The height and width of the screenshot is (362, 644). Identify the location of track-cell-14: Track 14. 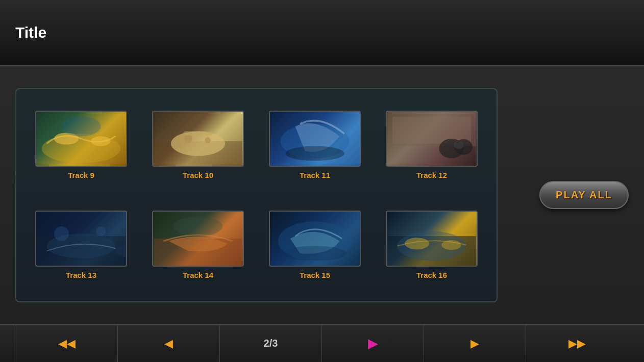
(198, 245).